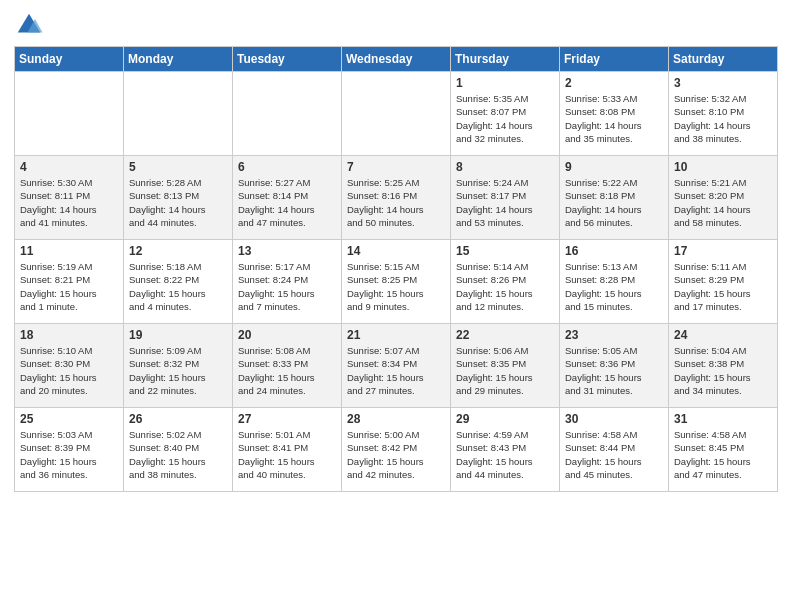 Image resolution: width=792 pixels, height=612 pixels. What do you see at coordinates (178, 286) in the screenshot?
I see `day-info: Sunrise: 5:18 AM Sunset: 8:22 PM Dayligh…` at bounding box center [178, 286].